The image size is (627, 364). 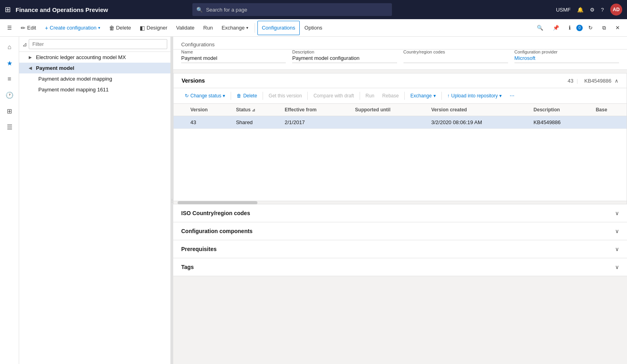 I want to click on col-supported-until: Supported until, so click(x=389, y=110).